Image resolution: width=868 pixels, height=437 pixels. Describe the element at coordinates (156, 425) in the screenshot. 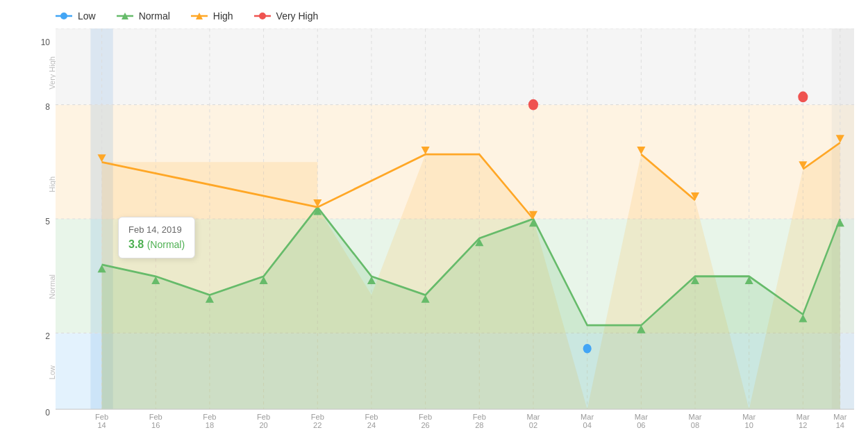

I see `x-label-feb16-2: 16` at that location.